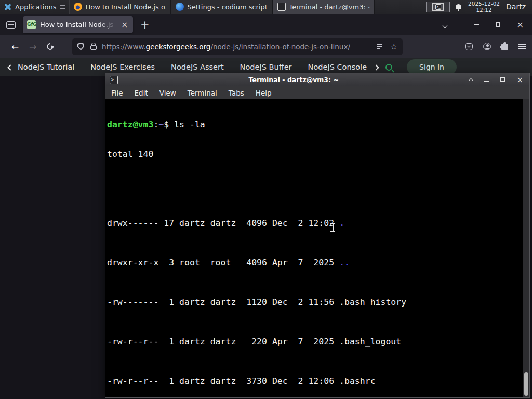 Image resolution: width=532 pixels, height=399 pixels. I want to click on browser-tab: GfG How to Install Node.js on ×, so click(78, 25).